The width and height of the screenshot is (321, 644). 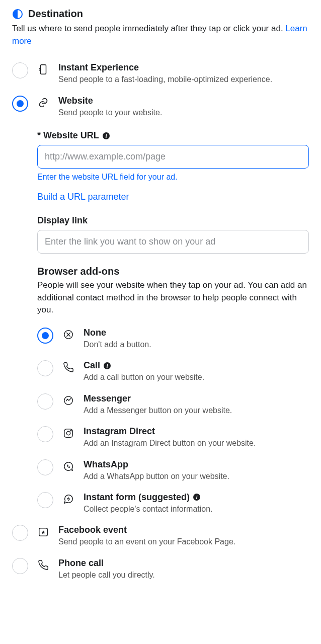 What do you see at coordinates (196, 465) in the screenshot?
I see `option-title: WhatsApp` at bounding box center [196, 465].